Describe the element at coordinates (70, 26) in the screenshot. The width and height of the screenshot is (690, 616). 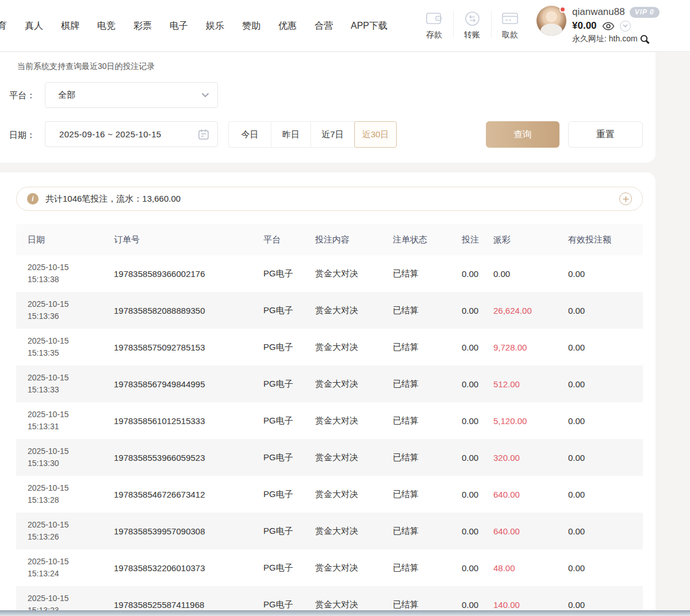
I see `nav-item: 棋牌` at that location.